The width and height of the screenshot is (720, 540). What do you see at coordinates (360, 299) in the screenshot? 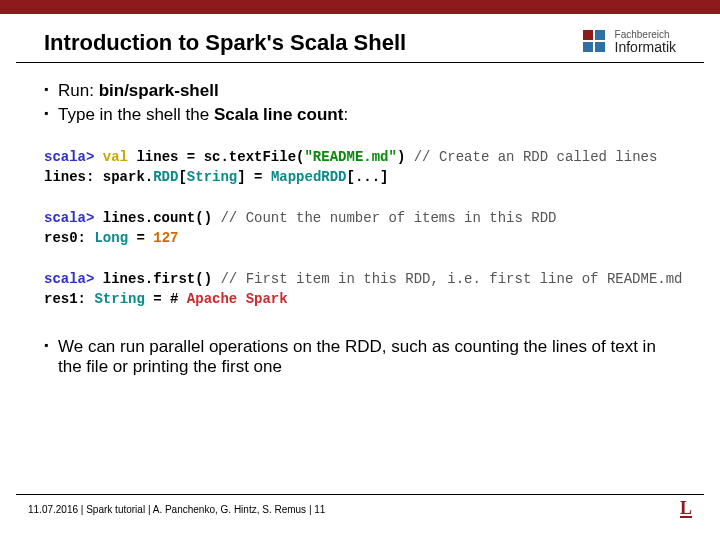
I see `code-line: res1: String = # Apache Spark` at bounding box center [360, 299].